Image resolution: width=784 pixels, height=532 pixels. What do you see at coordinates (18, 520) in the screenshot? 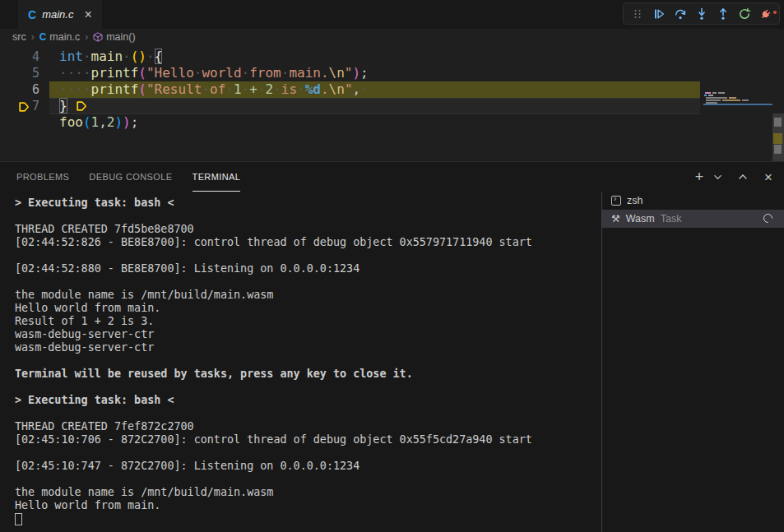
I see `terminal-cursor` at bounding box center [18, 520].